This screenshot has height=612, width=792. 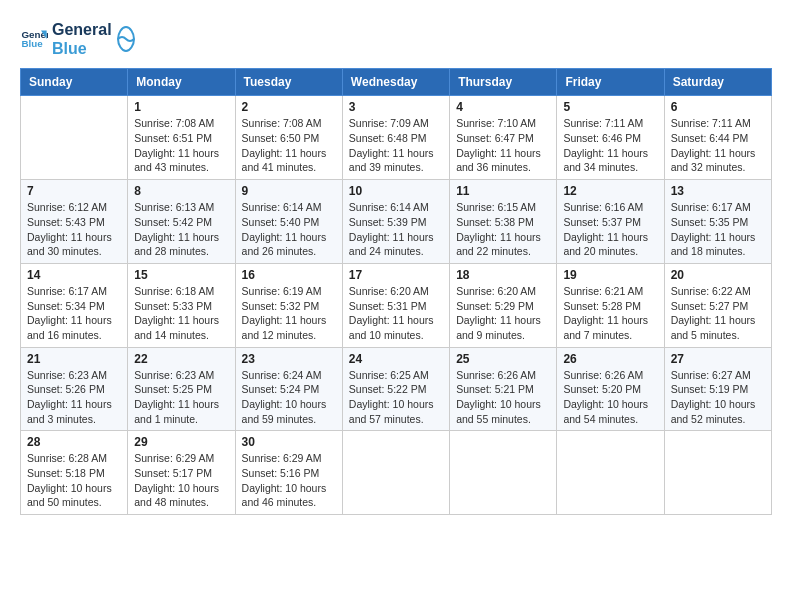 What do you see at coordinates (181, 442) in the screenshot?
I see `day-number: 29` at bounding box center [181, 442].